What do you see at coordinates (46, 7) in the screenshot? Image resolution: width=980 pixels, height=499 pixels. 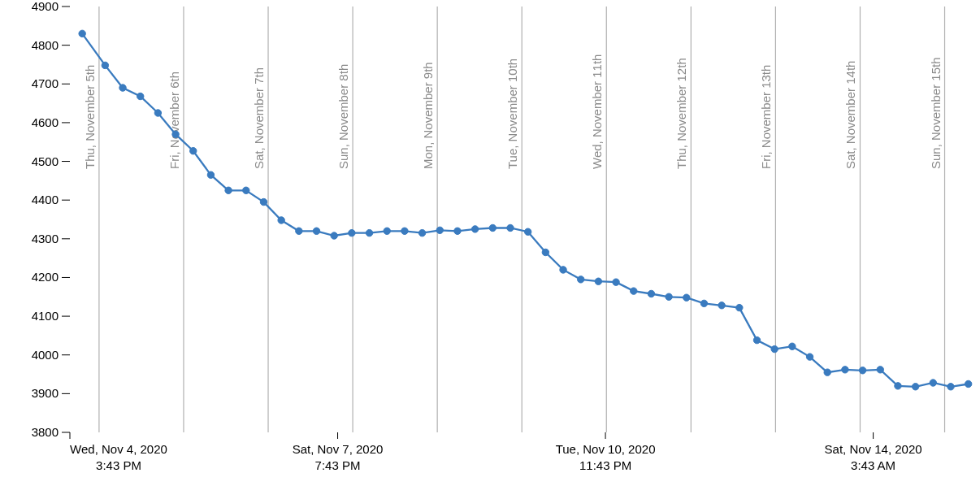 I see `y-tick-label: 4900` at bounding box center [46, 7].